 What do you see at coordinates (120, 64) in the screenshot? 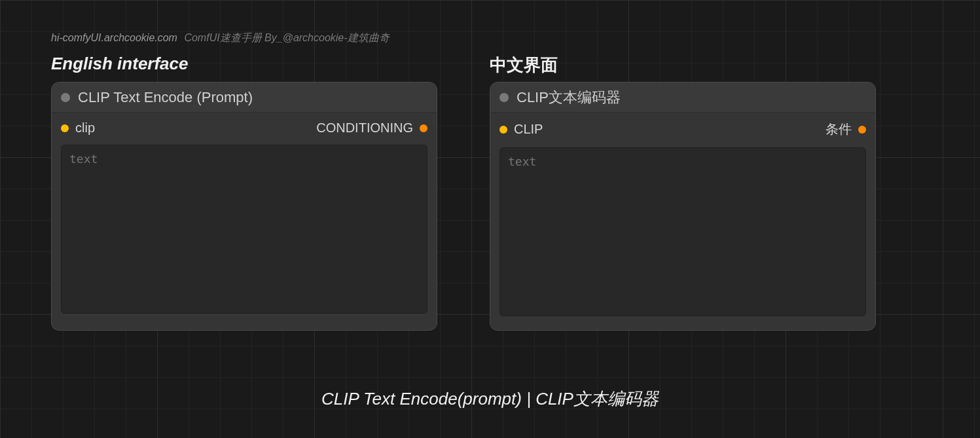
I see `section-label-english: English interface` at bounding box center [120, 64].